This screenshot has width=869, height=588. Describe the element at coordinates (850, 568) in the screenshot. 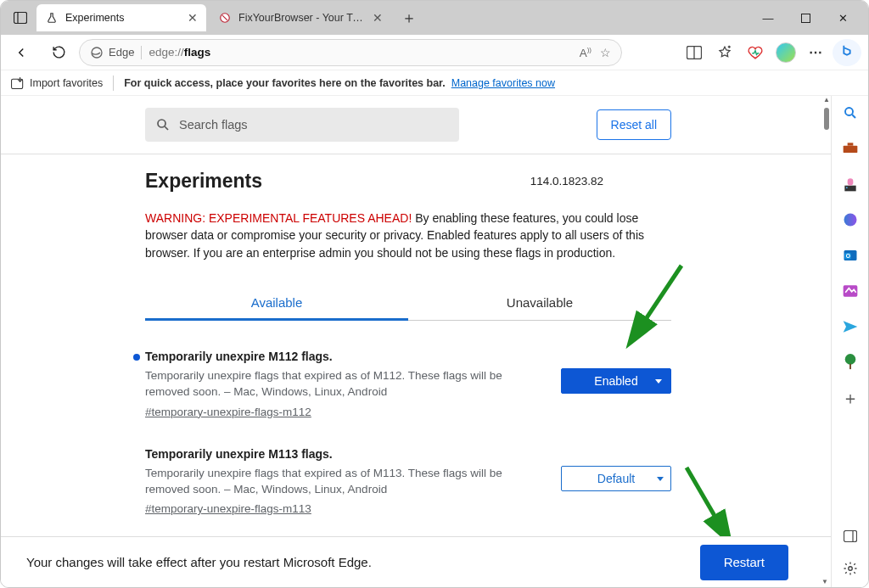

I see `settings-sidebar-icon` at that location.